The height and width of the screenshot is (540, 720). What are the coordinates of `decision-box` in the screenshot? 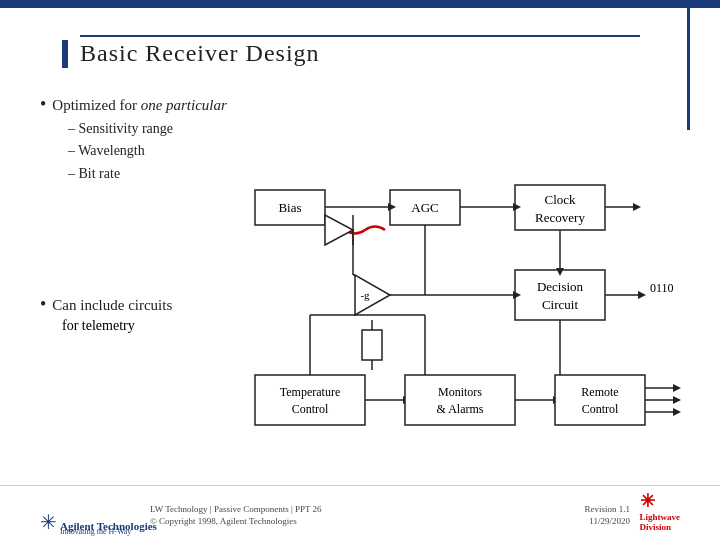 It's located at (560, 295).